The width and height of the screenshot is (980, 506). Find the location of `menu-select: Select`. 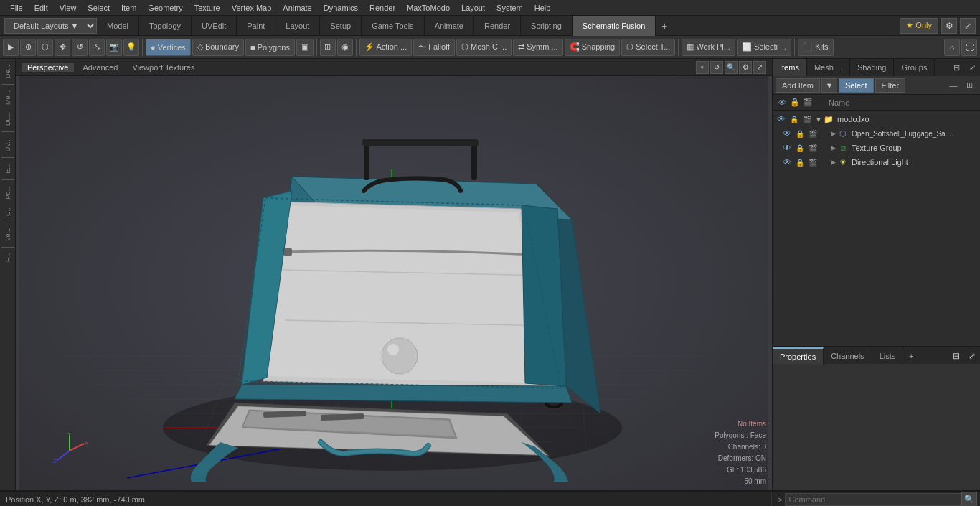

menu-select: Select is located at coordinates (99, 8).